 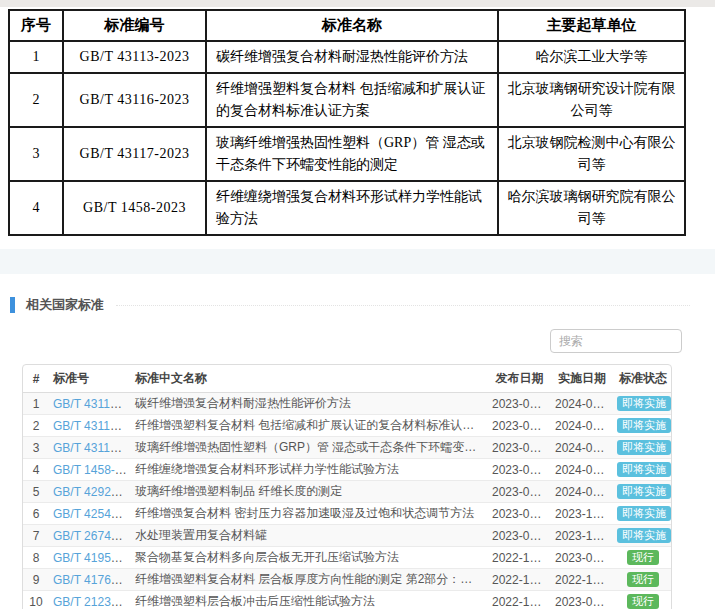 What do you see at coordinates (592, 57) in the screenshot?
I see `doc-cell-org: 哈尔滨工业大学等` at bounding box center [592, 57].